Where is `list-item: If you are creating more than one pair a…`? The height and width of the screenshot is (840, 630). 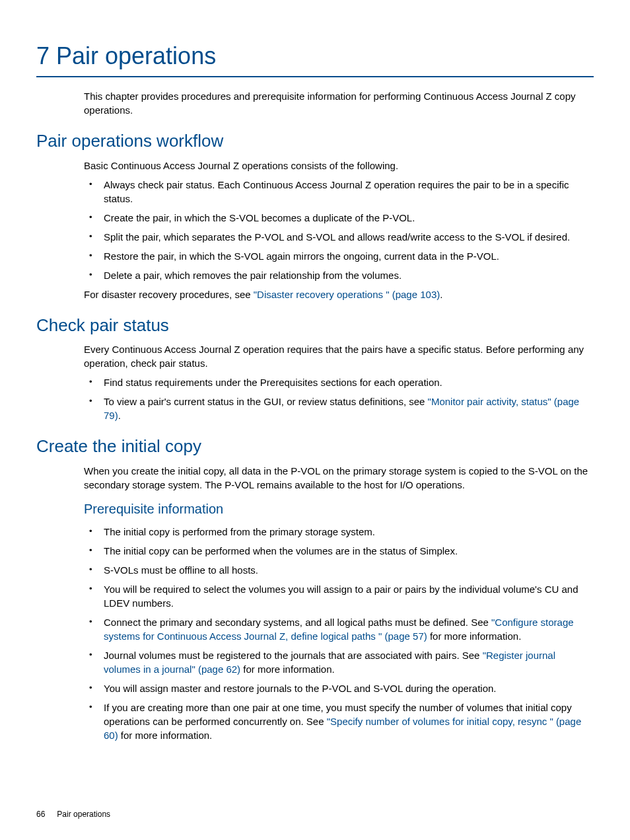 list-item: If you are creating more than one pair a… is located at coordinates (349, 722).